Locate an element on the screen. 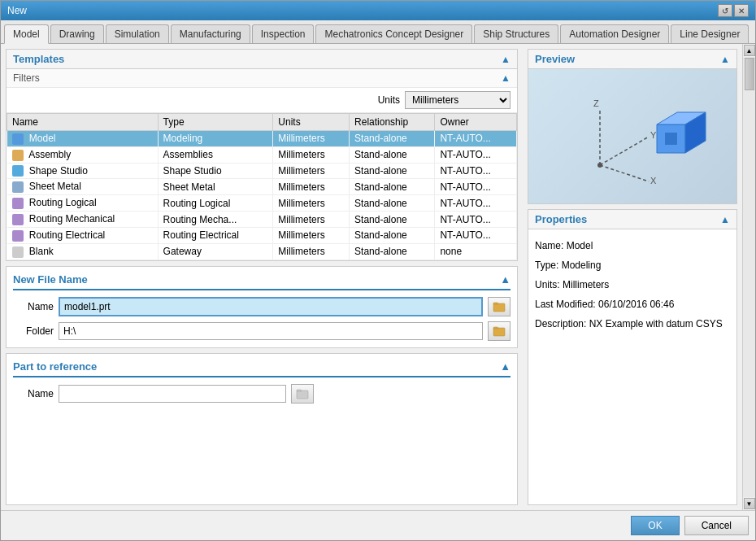  ok-button: OK is located at coordinates (655, 526).